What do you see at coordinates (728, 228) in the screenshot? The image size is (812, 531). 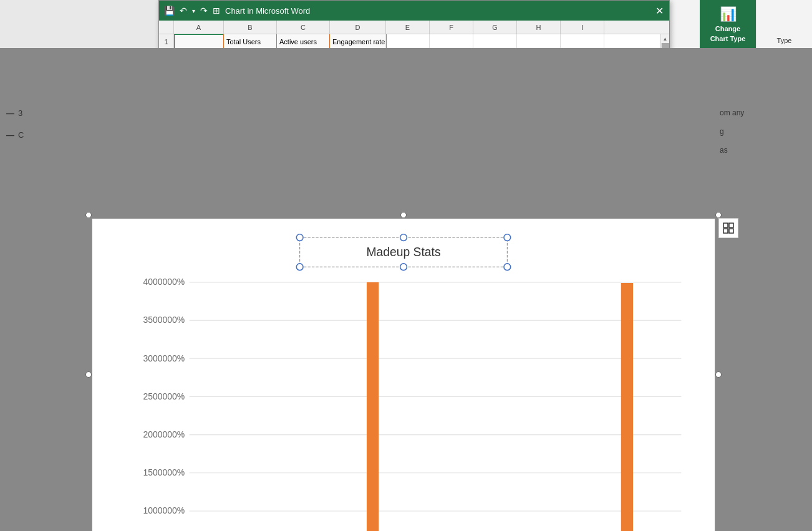 I see `layout-icon-button` at bounding box center [728, 228].